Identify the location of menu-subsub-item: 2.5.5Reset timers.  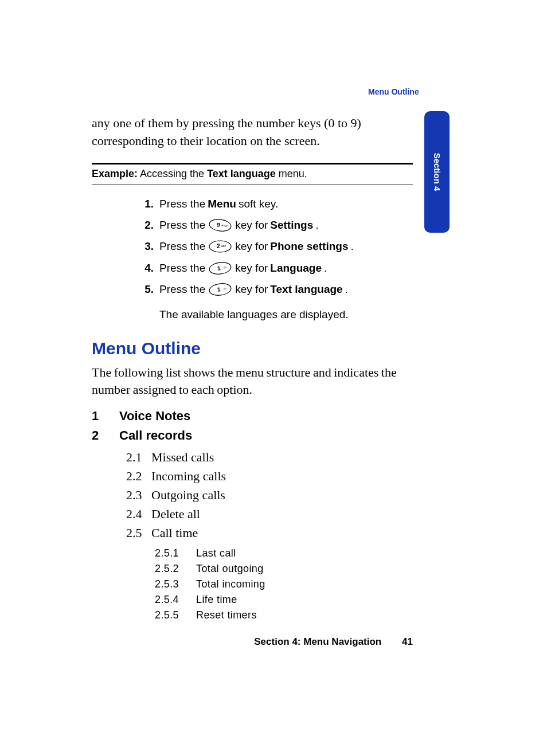
(284, 616).